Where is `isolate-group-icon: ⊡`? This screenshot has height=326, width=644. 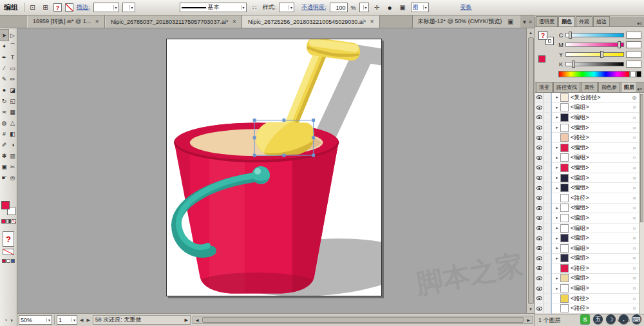 isolate-group-icon: ⊡ is located at coordinates (32, 8).